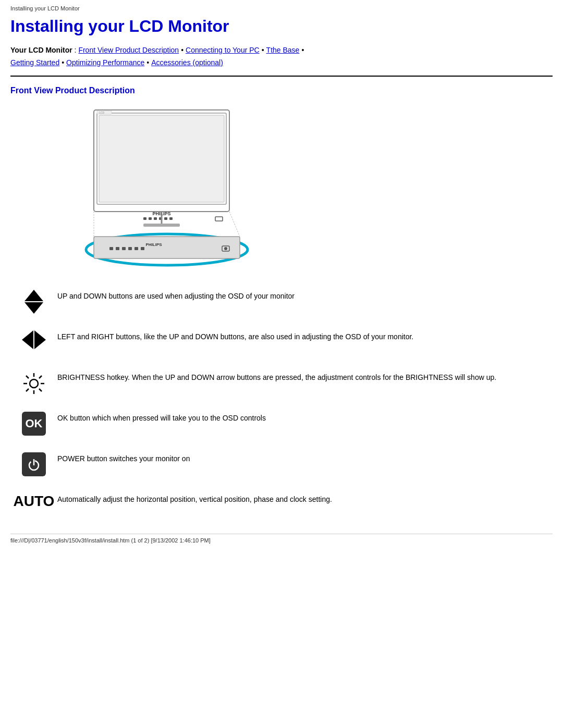 The height and width of the screenshot is (728, 563). Describe the element at coordinates (187, 63) in the screenshot. I see `nav-link-accessories: Accessories (optional)` at that location.